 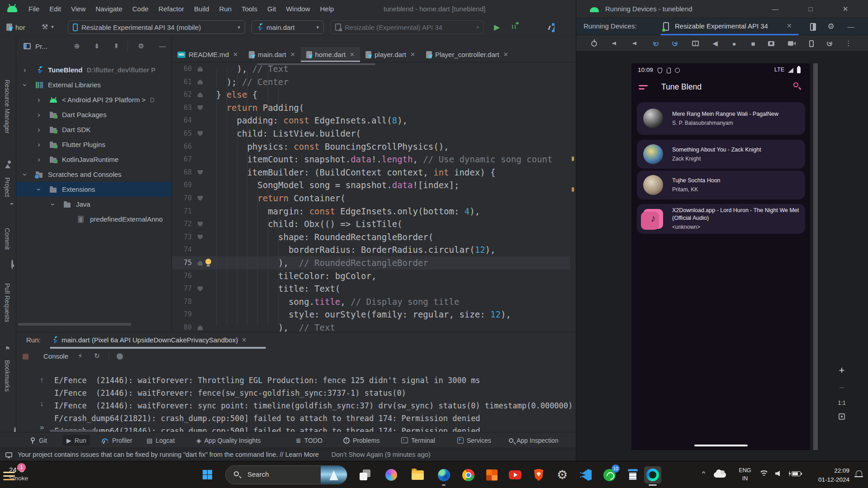 What do you see at coordinates (715, 43) in the screenshot?
I see `back-icon: ◀` at bounding box center [715, 43].